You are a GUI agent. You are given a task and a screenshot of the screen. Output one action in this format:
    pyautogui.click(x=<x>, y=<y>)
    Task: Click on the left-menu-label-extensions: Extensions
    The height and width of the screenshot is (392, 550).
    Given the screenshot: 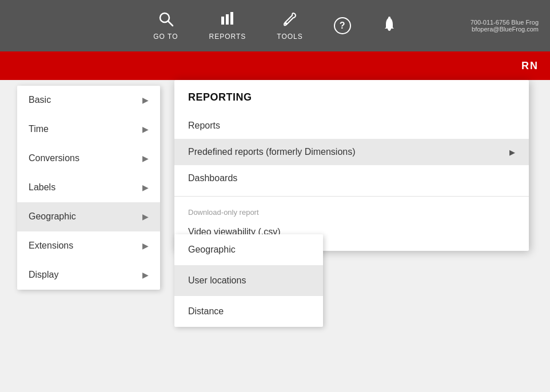 What is the action you would take?
    pyautogui.click(x=51, y=246)
    